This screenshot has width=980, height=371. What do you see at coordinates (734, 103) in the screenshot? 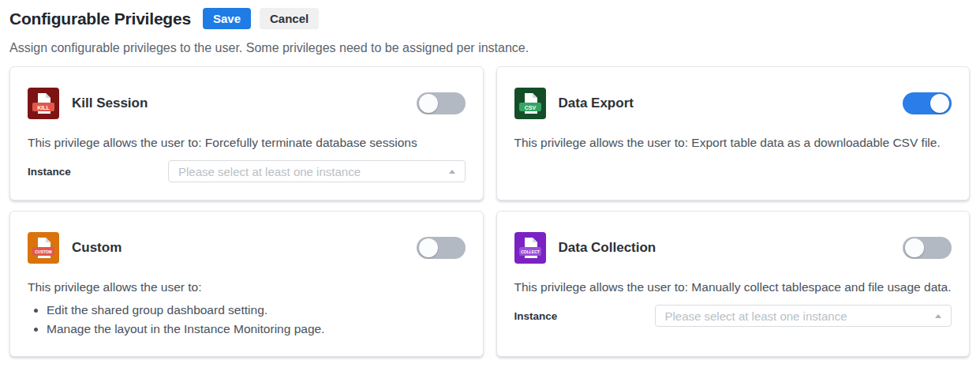
I see `card-header: CSV Data Export` at bounding box center [734, 103].